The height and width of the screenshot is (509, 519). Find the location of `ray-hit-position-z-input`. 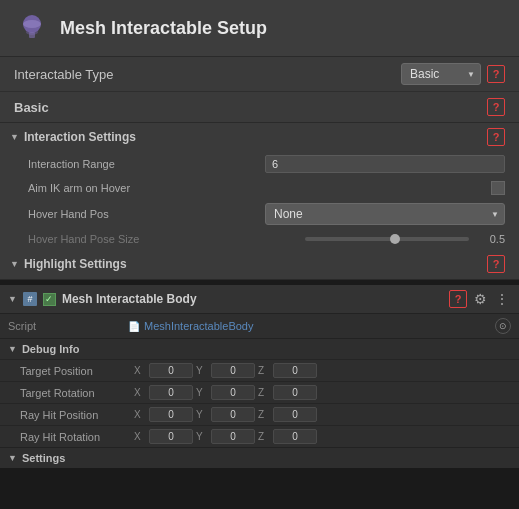

ray-hit-position-z-input is located at coordinates (295, 414).